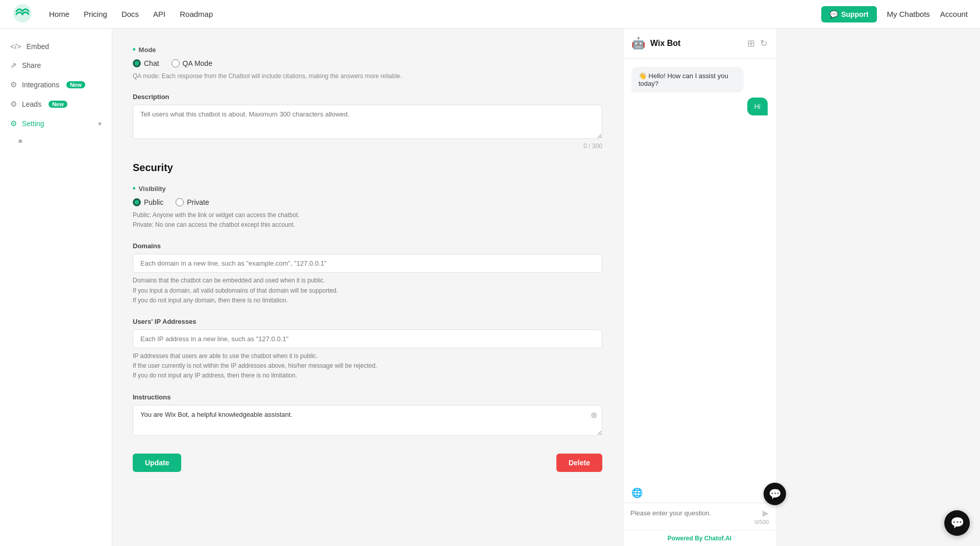  What do you see at coordinates (22, 14) in the screenshot?
I see `logo` at bounding box center [22, 14].